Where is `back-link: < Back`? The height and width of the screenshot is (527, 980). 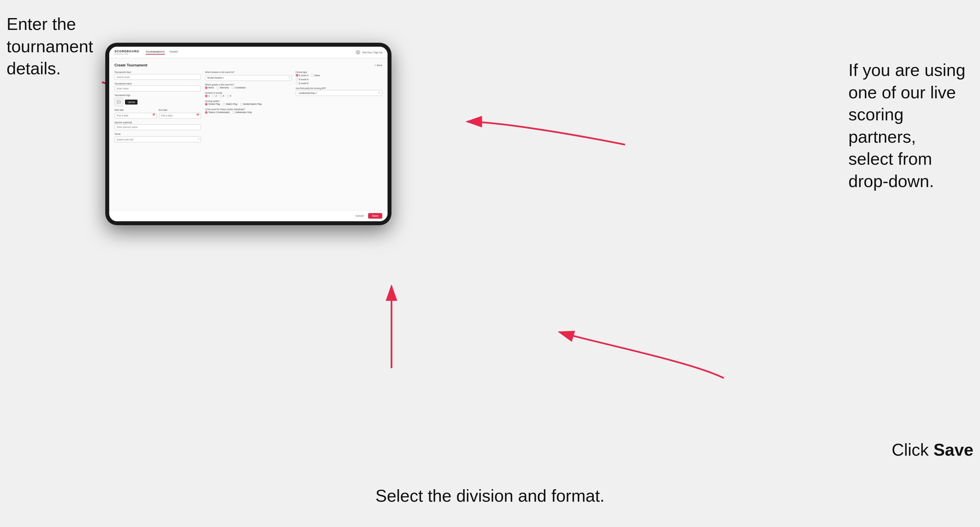 back-link: < Back is located at coordinates (379, 65).